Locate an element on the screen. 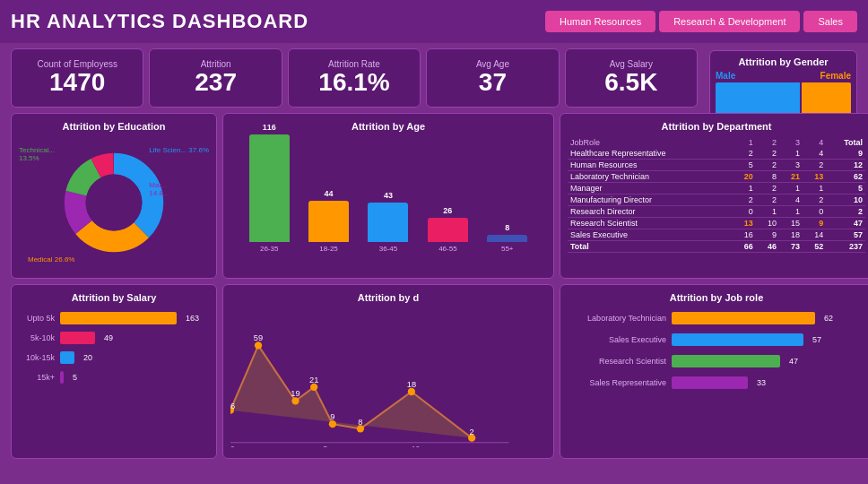  svg-text: 10 is located at coordinates (416, 446).